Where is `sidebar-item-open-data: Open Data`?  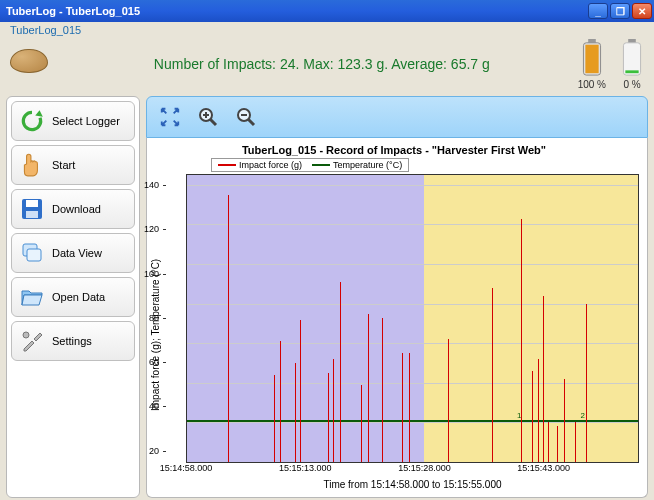
sidebar-item-open-data: Open Data is located at coordinates (73, 297).